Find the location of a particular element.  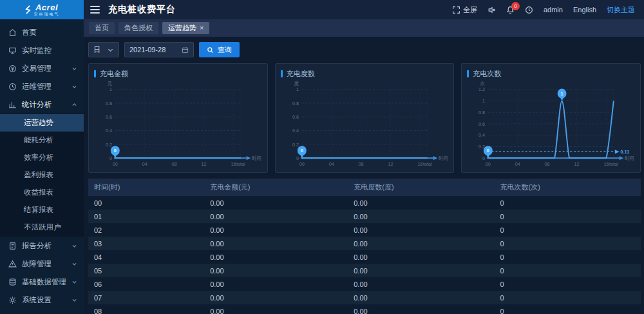

sidebar-item-5: 报告分析 is located at coordinates (42, 246).